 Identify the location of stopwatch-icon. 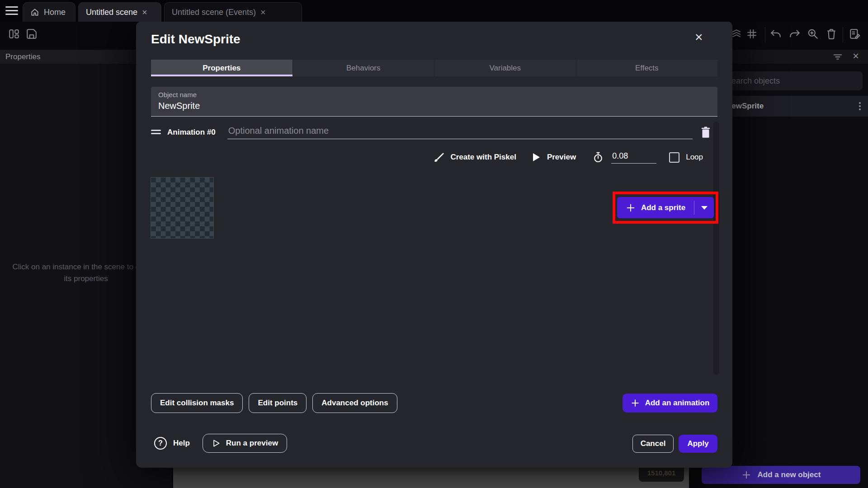
(598, 157).